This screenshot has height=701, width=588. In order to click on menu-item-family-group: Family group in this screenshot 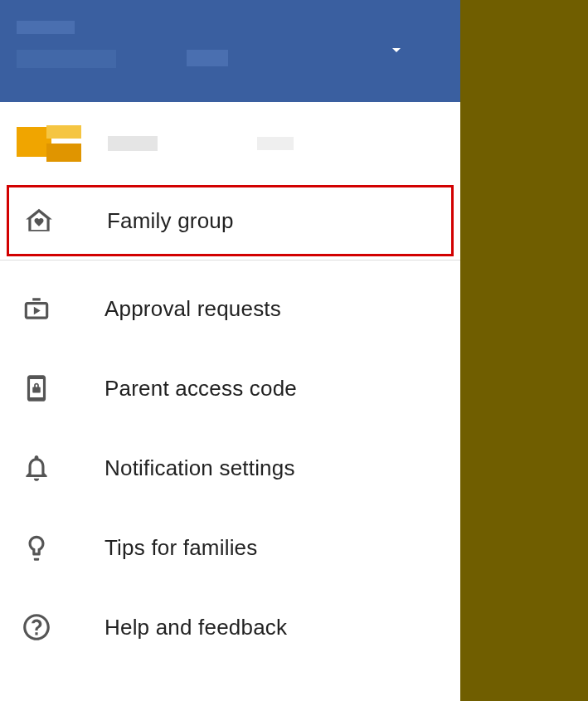, I will do `click(231, 221)`.